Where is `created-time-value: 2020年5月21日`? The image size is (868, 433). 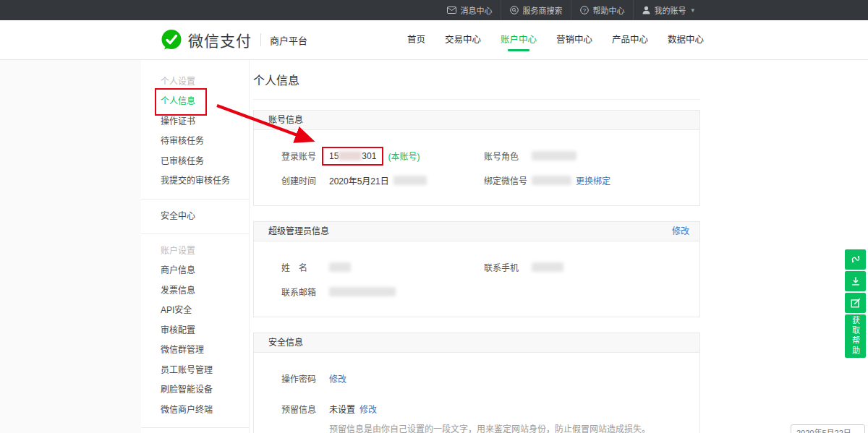 created-time-value: 2020年5月21日 is located at coordinates (359, 181).